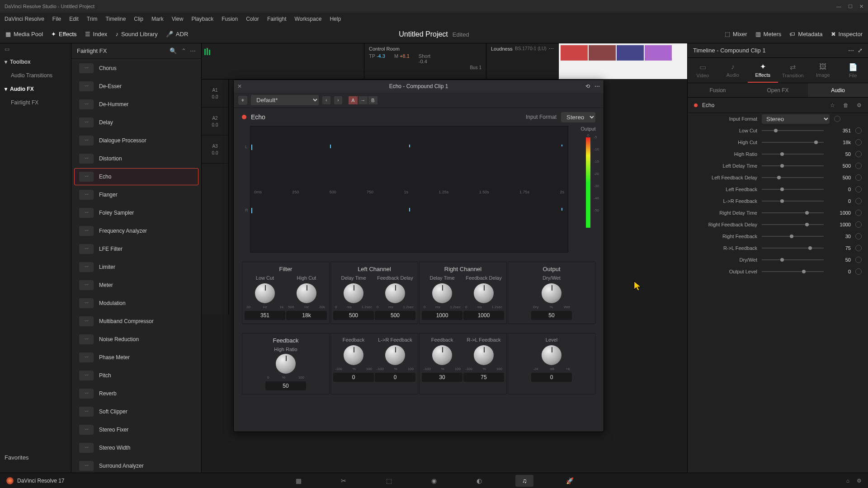 This screenshot has height=488, width=868. Describe the element at coordinates (353, 100) in the screenshot. I see `compare-a-button: A` at that location.